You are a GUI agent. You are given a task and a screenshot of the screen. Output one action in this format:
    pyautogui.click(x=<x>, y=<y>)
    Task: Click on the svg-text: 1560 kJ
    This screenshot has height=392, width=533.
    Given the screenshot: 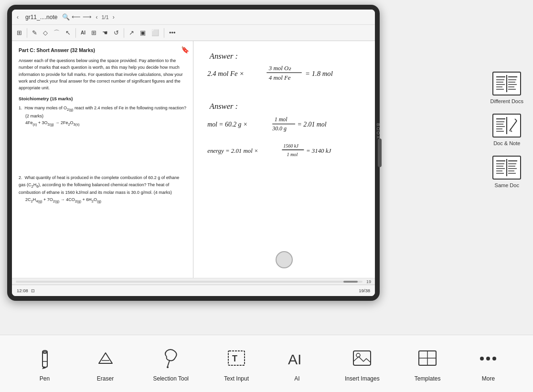 What is the action you would take?
    pyautogui.click(x=291, y=146)
    